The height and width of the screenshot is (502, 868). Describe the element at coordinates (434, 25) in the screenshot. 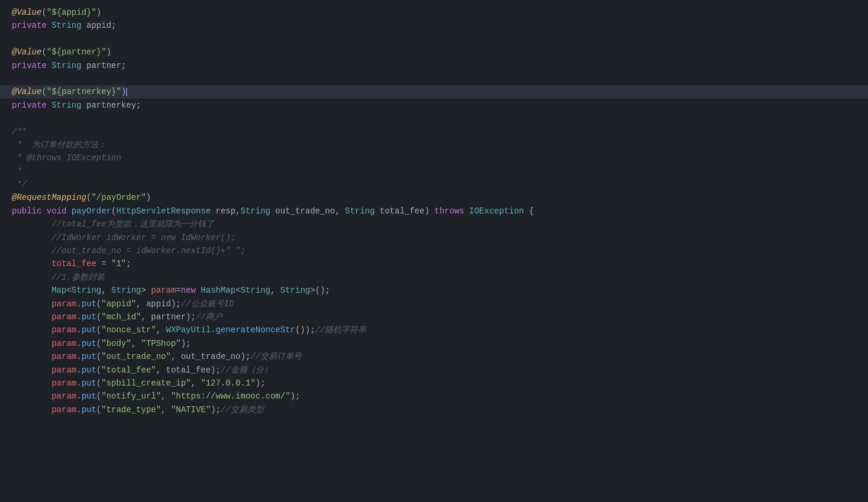

I see `code-content: private String appid;` at that location.